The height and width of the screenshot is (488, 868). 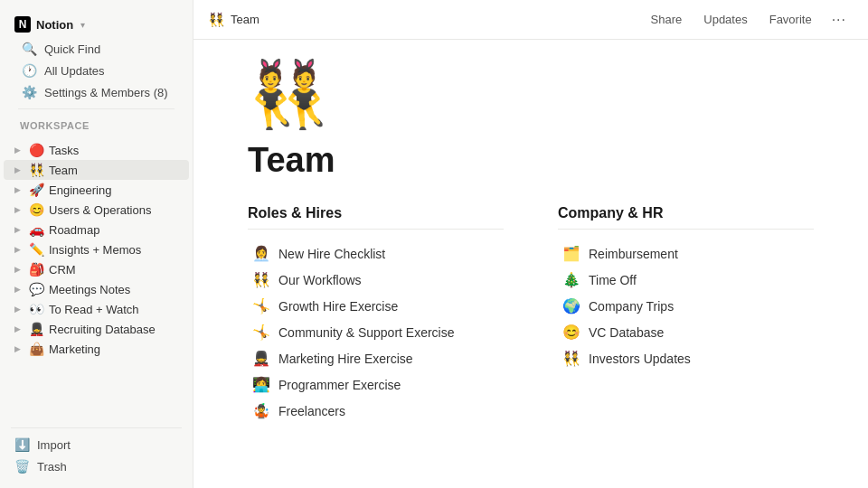 I want to click on workspace-section-label: WORKSPACE, so click(x=96, y=124).